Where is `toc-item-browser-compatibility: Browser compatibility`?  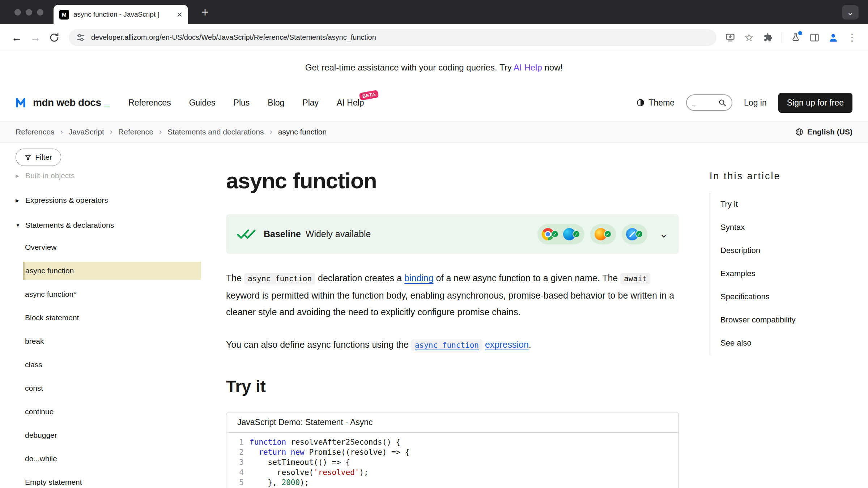 toc-item-browser-compatibility: Browser compatibility is located at coordinates (779, 320).